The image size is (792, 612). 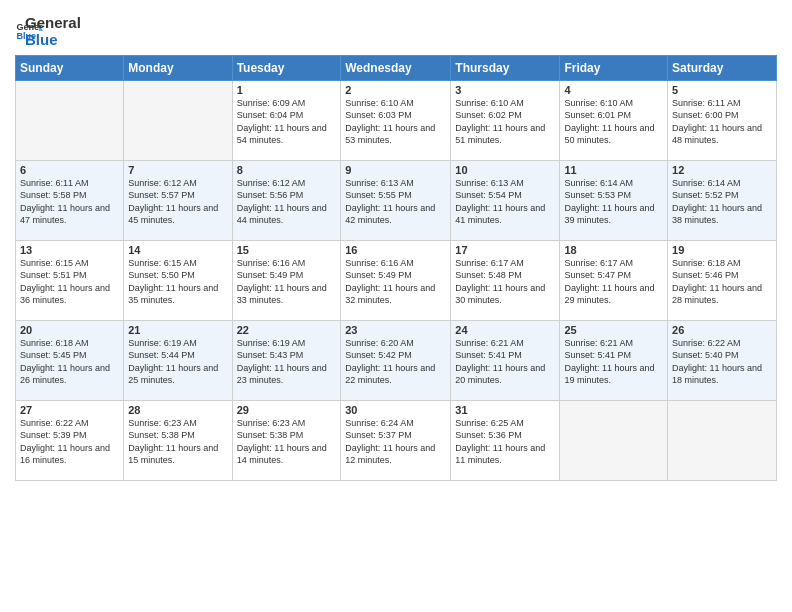 I want to click on calendar-week-row: 20Sunrise: 6:18 AM Sunset: 5:45 PM Dayli…, so click(x=396, y=360).